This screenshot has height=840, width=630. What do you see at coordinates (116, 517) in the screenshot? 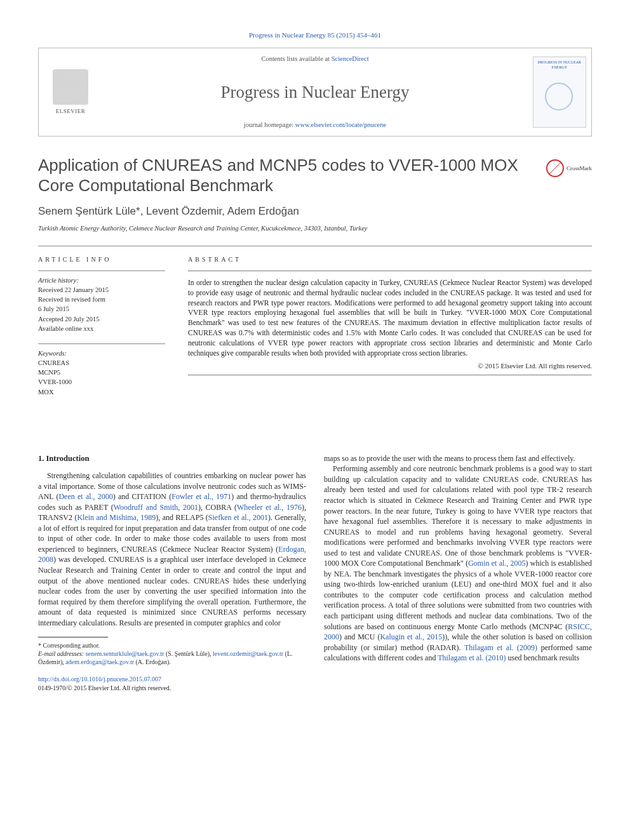
I see `citation-link: Klein and Mishima, 1989` at bounding box center [116, 517].